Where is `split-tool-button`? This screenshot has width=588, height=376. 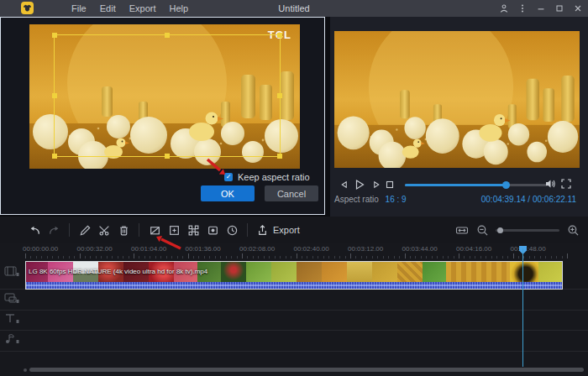
split-tool-button is located at coordinates (104, 230).